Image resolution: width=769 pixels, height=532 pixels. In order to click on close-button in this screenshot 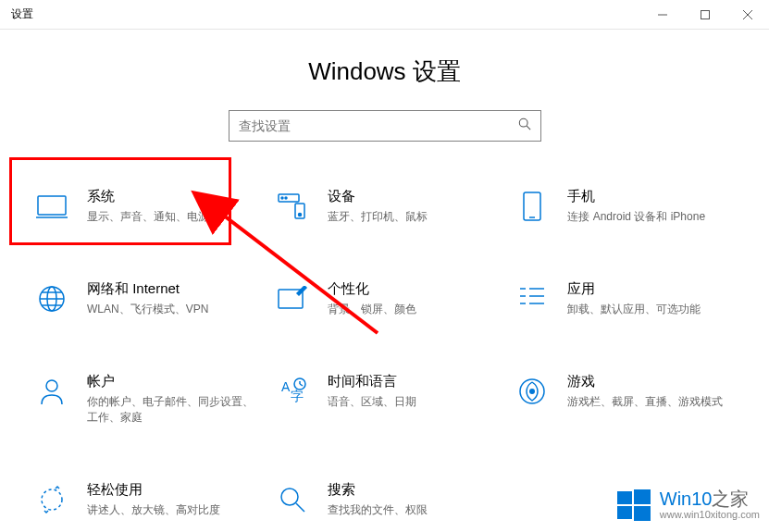, I will do `click(748, 15)`.